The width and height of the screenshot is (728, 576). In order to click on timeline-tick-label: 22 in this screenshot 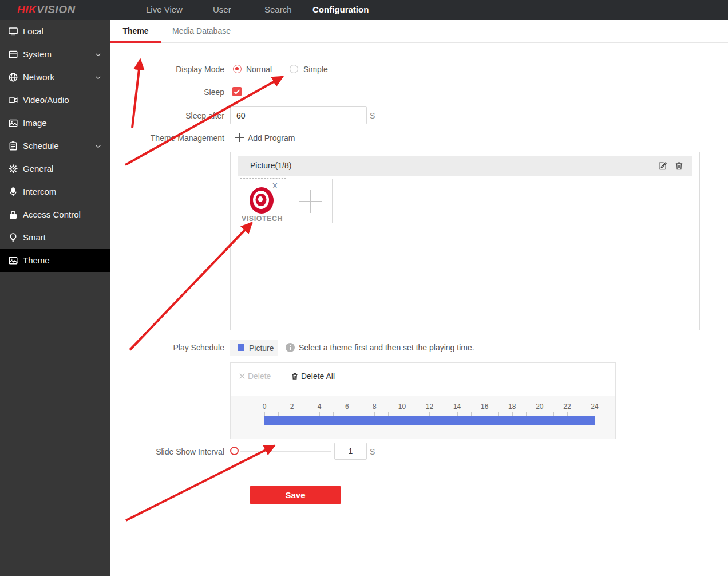, I will do `click(567, 407)`.